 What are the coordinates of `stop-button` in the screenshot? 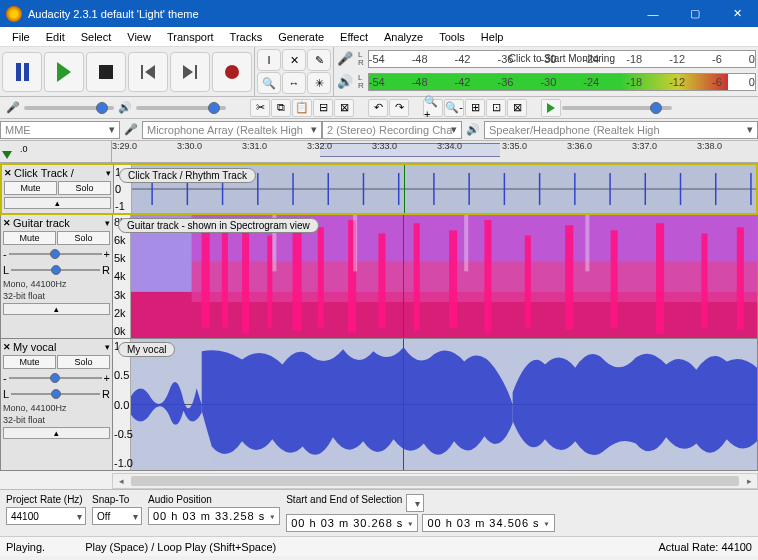 It's located at (106, 72).